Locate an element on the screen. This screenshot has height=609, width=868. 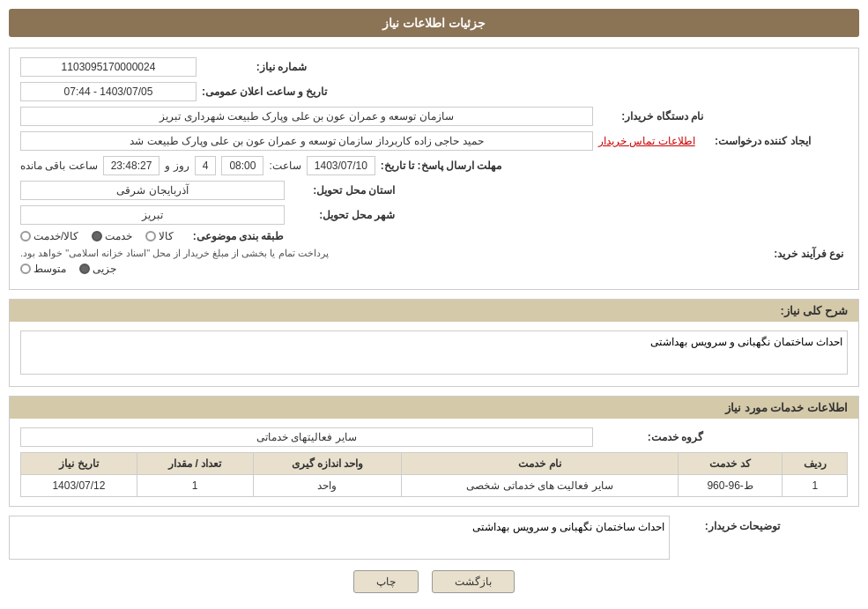
creator-value: حمید حاجی زاده کاربرداز سازمان توسعه و ع… is located at coordinates (307, 141).